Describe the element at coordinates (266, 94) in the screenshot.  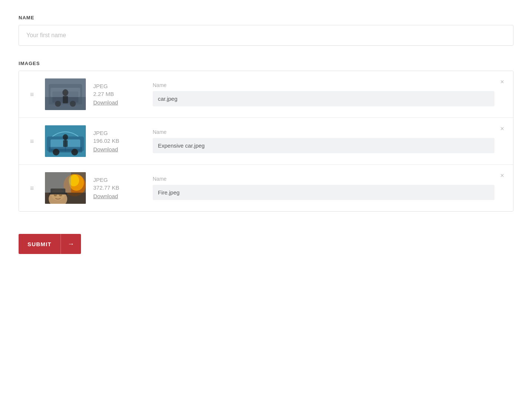
I see `table-row: ≡ JPEG 2.27 MB Downl` at that location.